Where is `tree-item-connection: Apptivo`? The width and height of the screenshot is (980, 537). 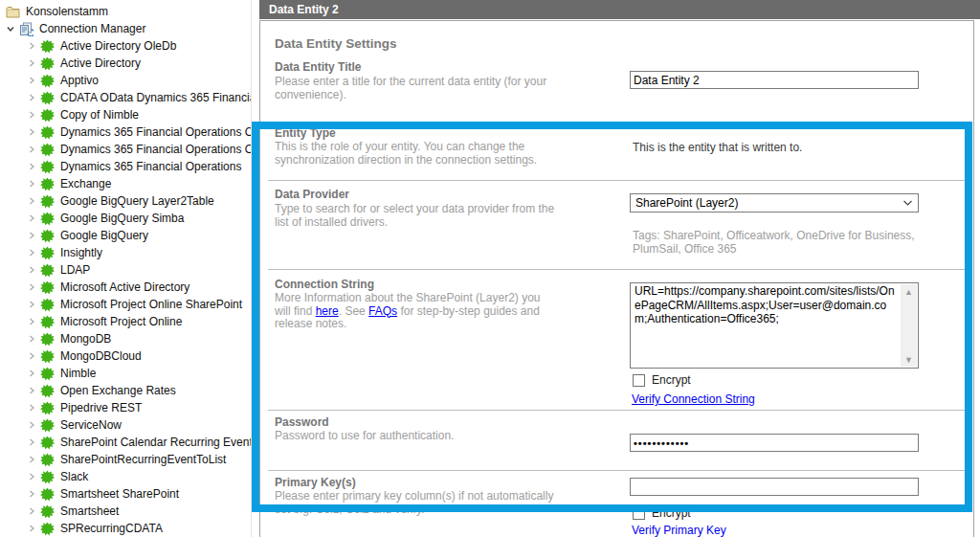 tree-item-connection: Apptivo is located at coordinates (125, 80).